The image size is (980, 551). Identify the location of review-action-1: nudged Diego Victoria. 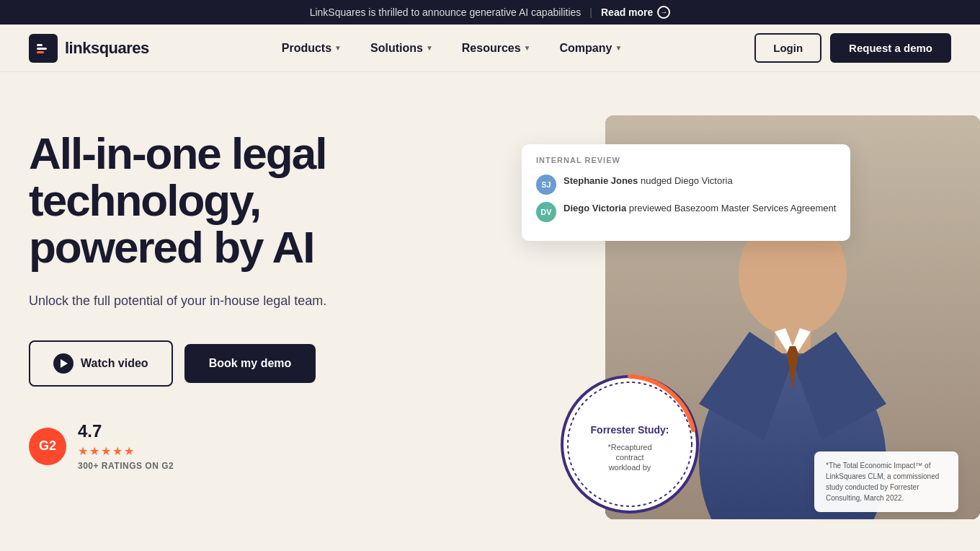
(687, 180).